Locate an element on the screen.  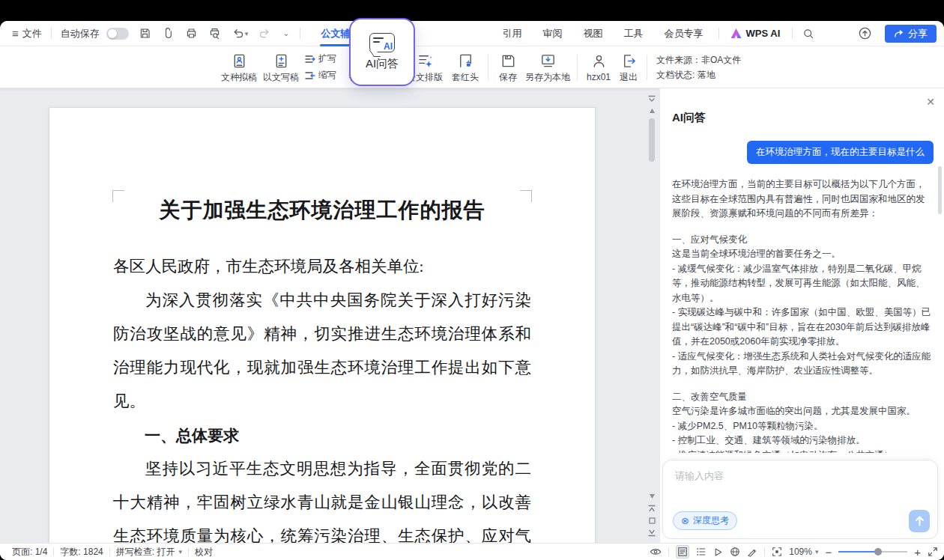
cloud-upload-button is located at coordinates (865, 34).